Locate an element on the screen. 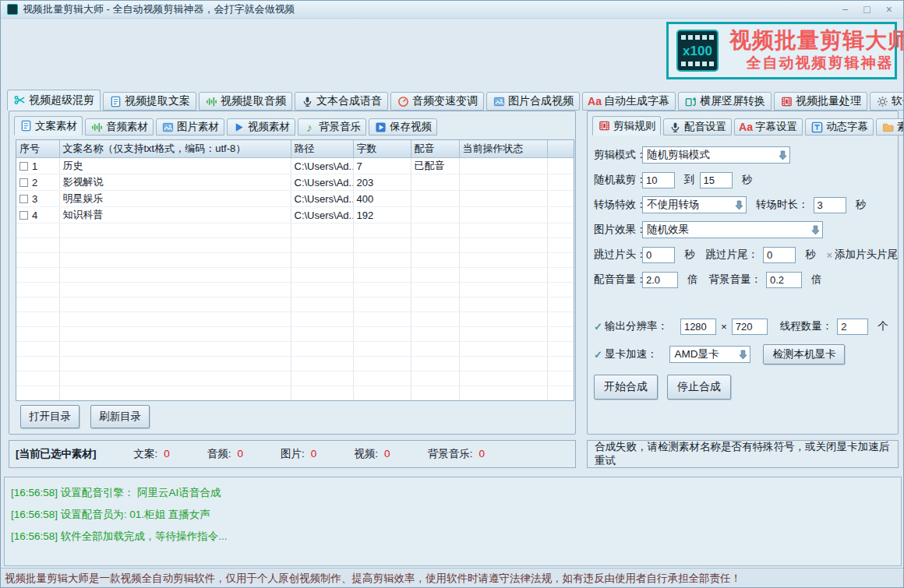  table-cell-words: 400 is located at coordinates (382, 199).